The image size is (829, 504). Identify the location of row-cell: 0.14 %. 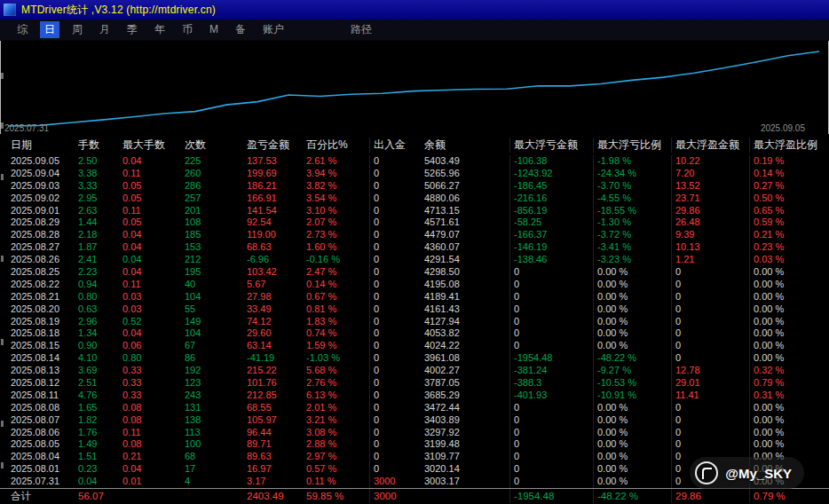
(339, 285).